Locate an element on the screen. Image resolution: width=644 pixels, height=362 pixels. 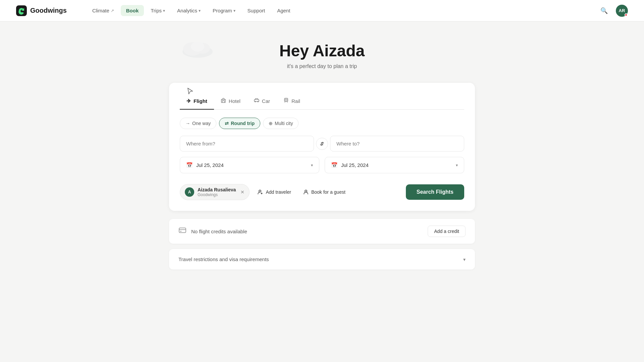
hero-cloud-decoration is located at coordinates (199, 49).